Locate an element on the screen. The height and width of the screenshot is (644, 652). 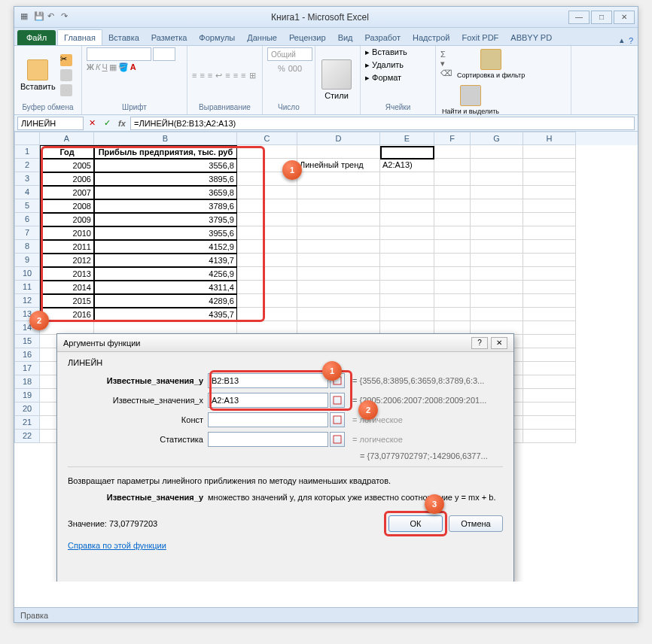
tab-formulas: Формулы is located at coordinates (217, 38).